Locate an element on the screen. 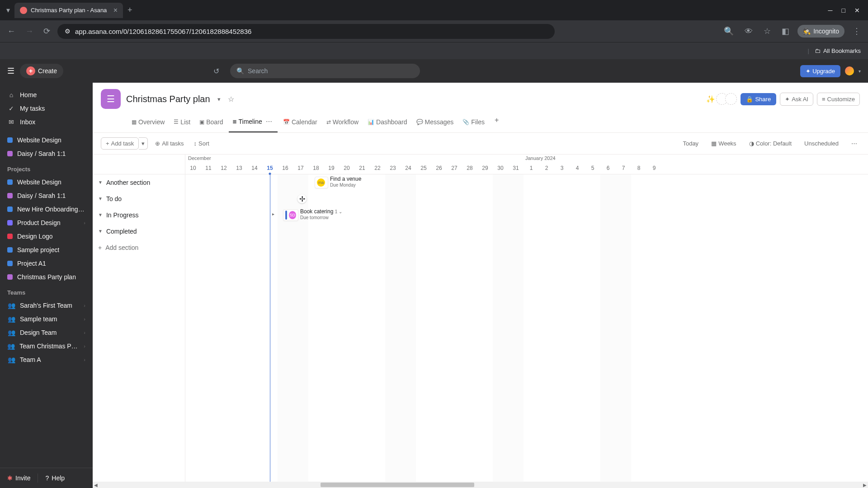  date-header: 24 is located at coordinates (408, 169).